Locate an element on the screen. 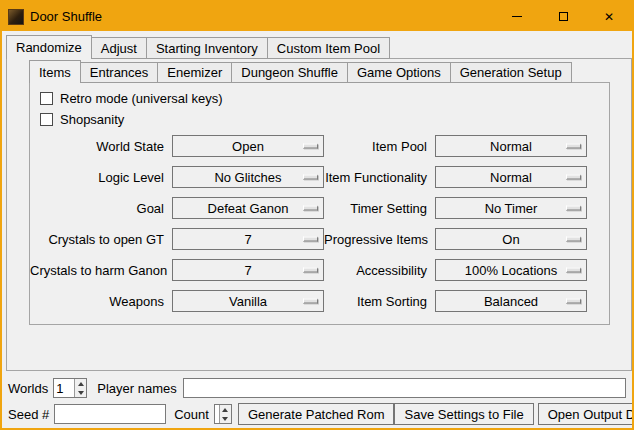  bottom-row-2: Seed # Count Generate Patched Rom Save S… is located at coordinates (317, 414).